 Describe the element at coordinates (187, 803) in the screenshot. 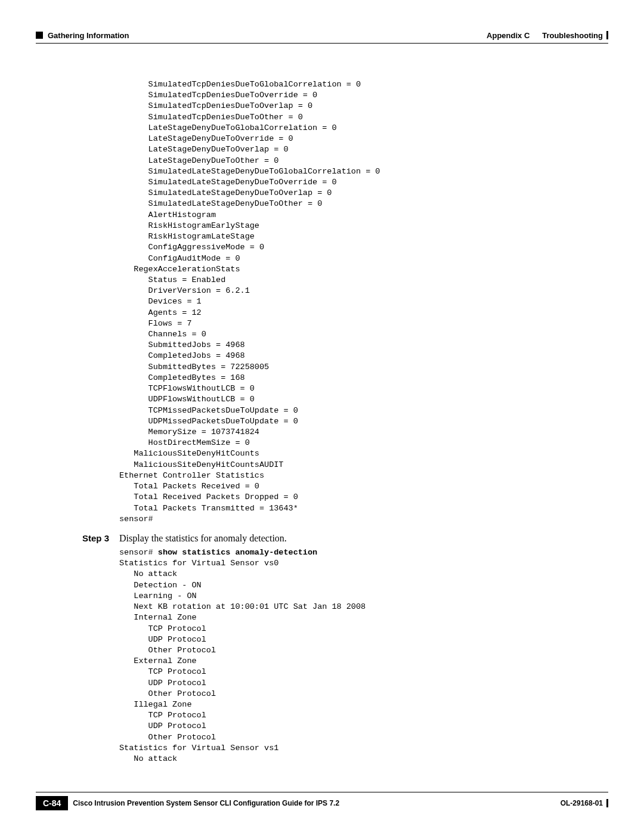

I see `footer-left: C-84 Cisco Intrusion Prevention System S…` at that location.